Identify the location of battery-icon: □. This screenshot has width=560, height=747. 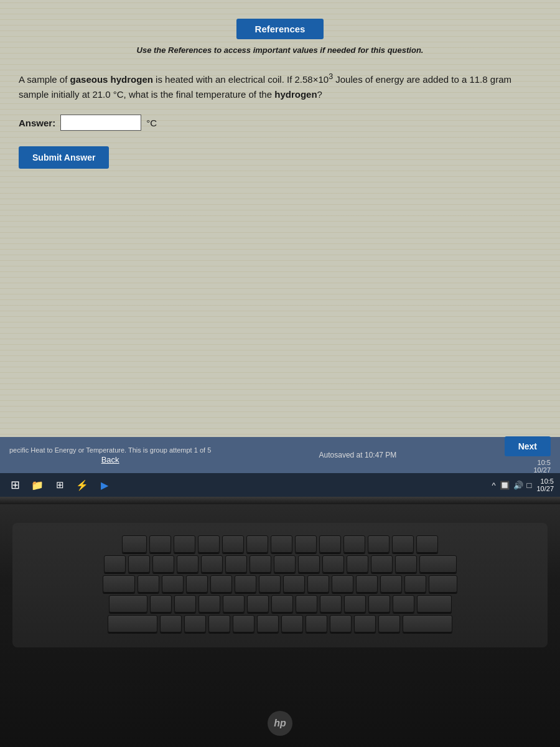
(530, 486).